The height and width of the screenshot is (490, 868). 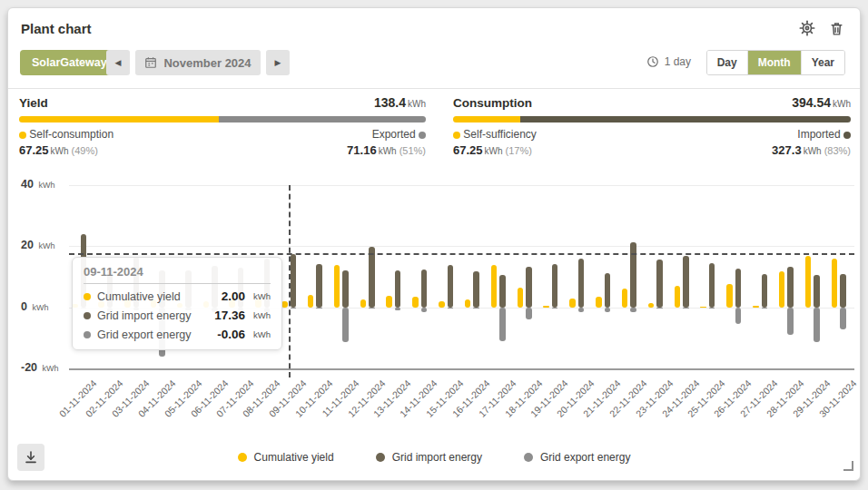 I want to click on exported-dot, so click(x=422, y=135).